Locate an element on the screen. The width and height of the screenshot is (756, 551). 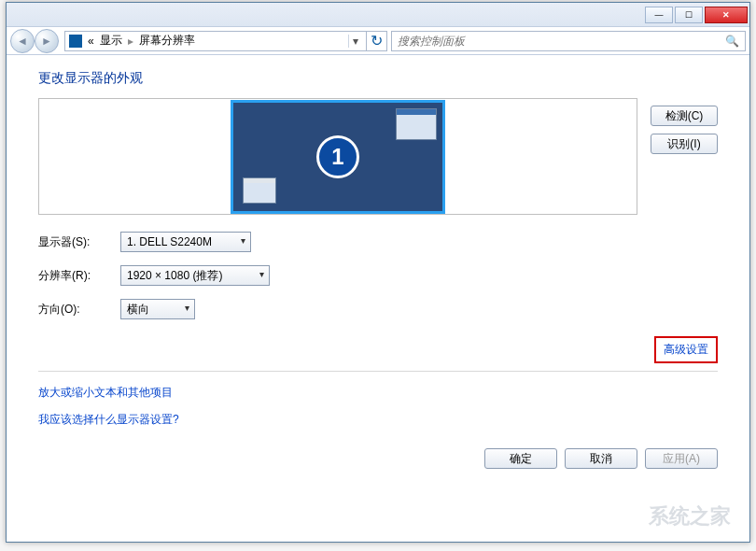
which-settings-link: 我应该选择什么显示器设置? is located at coordinates (378, 420).